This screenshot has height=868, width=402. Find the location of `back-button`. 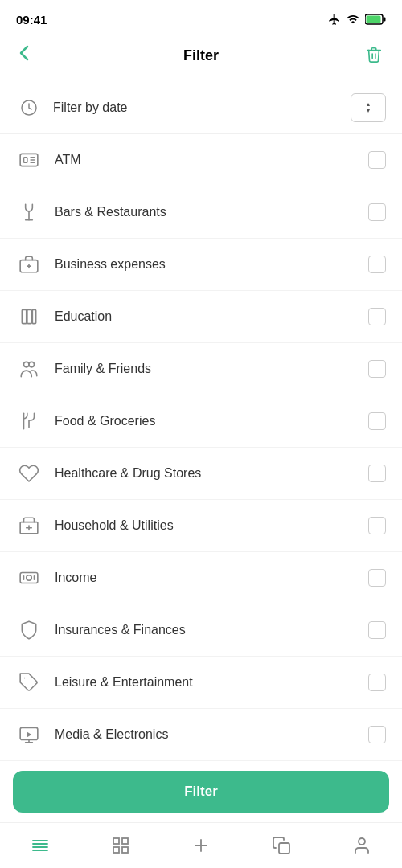

back-button is located at coordinates (24, 55).